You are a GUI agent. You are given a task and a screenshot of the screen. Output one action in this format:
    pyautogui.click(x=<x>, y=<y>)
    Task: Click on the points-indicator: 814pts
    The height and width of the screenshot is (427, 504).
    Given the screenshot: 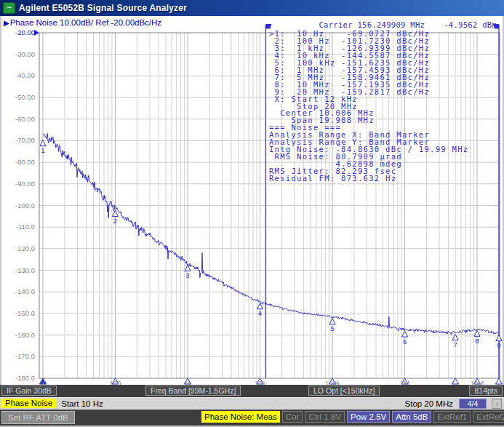 What is the action you would take?
    pyautogui.click(x=486, y=391)
    